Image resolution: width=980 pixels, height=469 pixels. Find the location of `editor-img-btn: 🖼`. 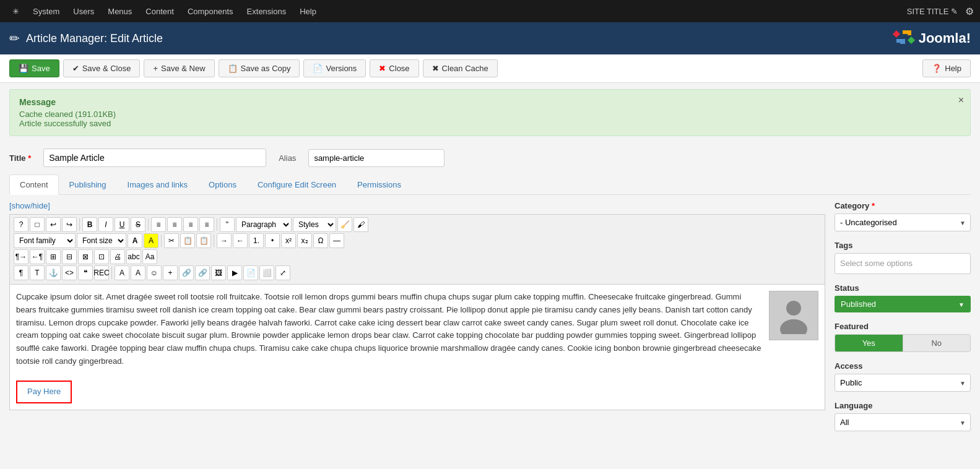

editor-img-btn: 🖼 is located at coordinates (219, 273).